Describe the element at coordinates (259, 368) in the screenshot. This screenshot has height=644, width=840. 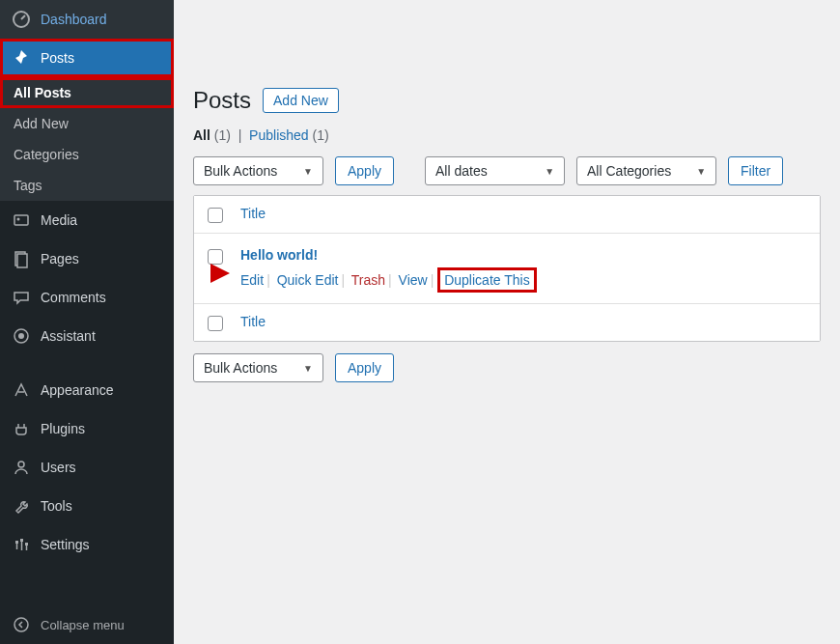
I see `bulk-actions-select-bottom: Bulk Actions ▼` at that location.